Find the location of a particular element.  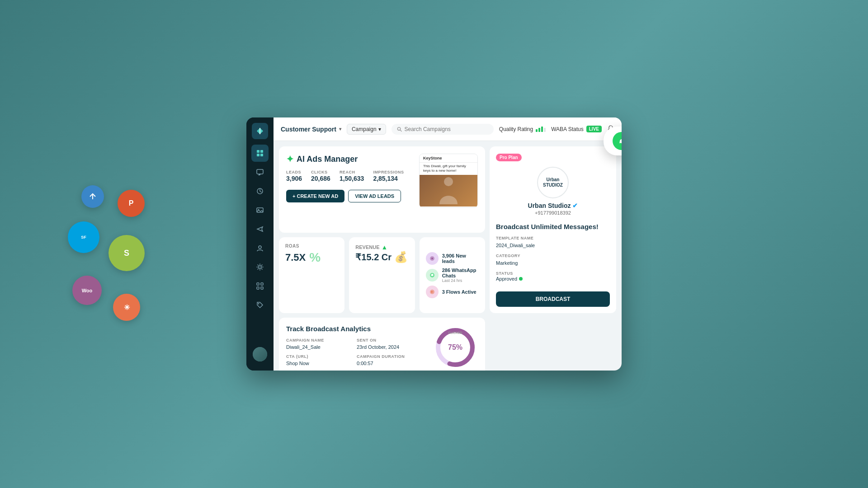

analytics-card: Track Broadcast Analytics CAMPAIGN NAME … is located at coordinates (382, 344).